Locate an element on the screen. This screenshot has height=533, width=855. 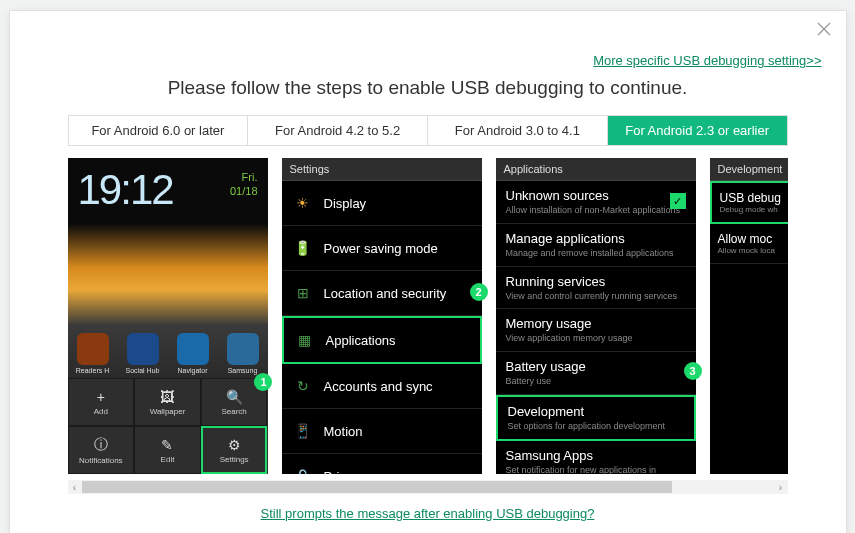
development-header: Development is located at coordinates (749, 170).